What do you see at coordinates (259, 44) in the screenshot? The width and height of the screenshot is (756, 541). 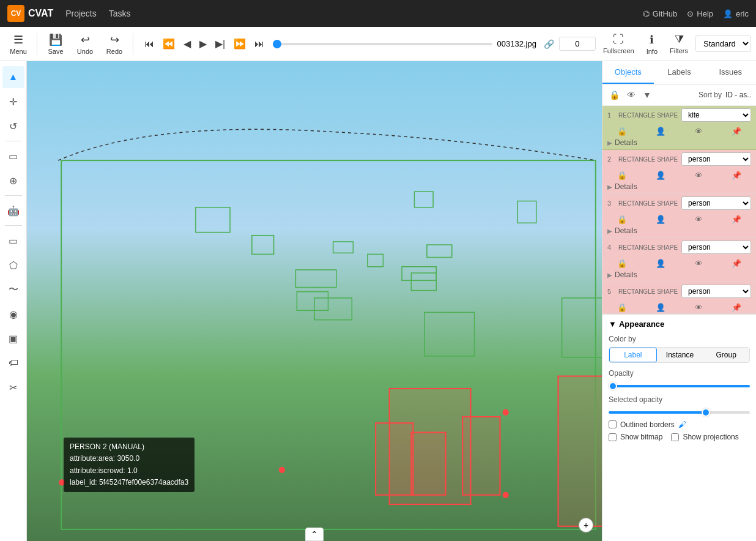 I see `last-frame-button: ⏭` at bounding box center [259, 44].